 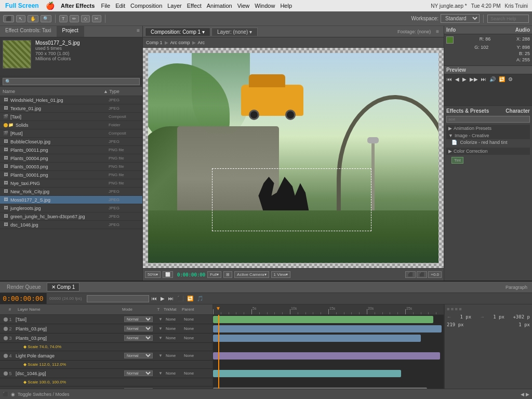 I want to click on tab-effect-controls: Effect Controls: Taxi, so click(x=29, y=31).